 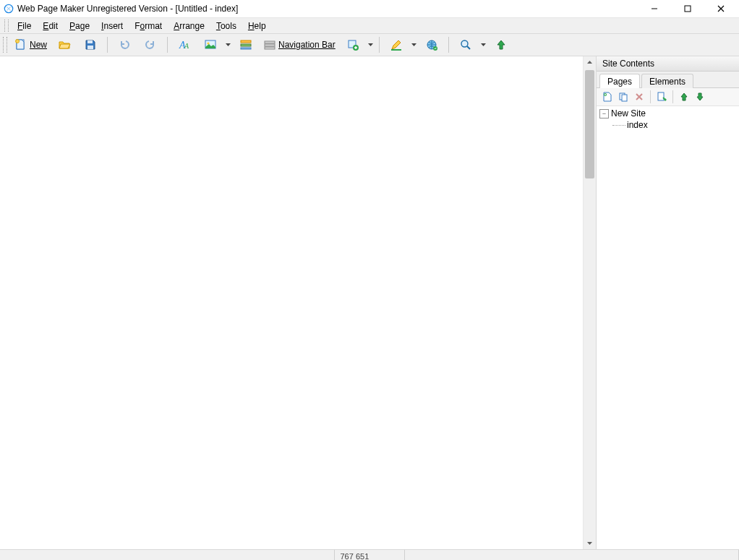 What do you see at coordinates (607, 97) in the screenshot?
I see `new-page-icon` at bounding box center [607, 97].